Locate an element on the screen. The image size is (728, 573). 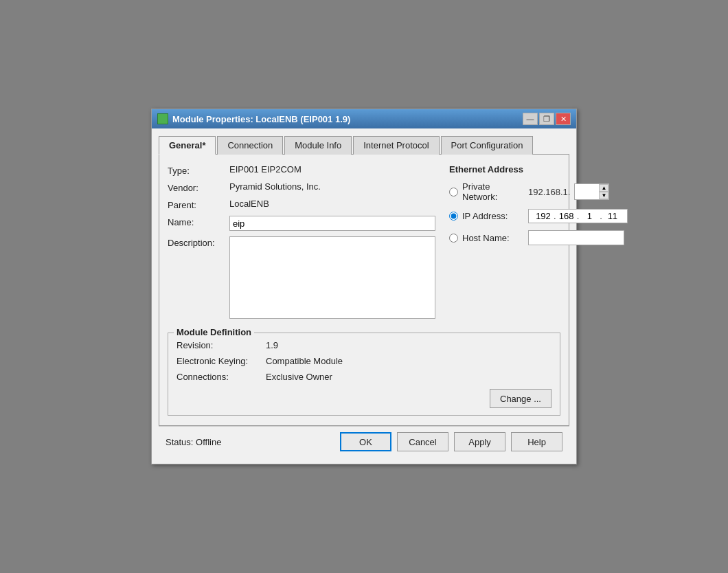
private-network-row: Private Network: 192.168.1. ▲ ▼ is located at coordinates (528, 192).